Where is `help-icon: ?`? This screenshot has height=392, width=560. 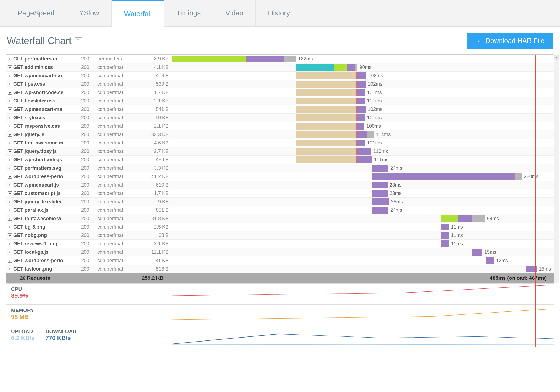
help-icon: ? is located at coordinates (78, 41).